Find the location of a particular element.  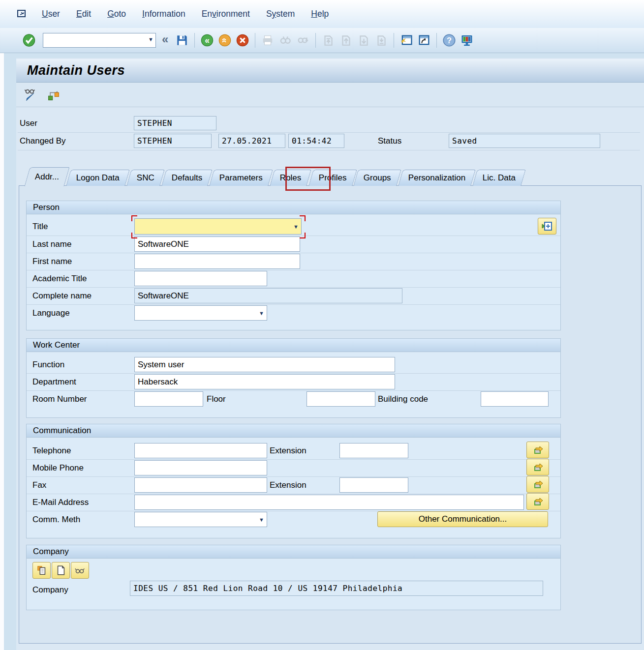

last-name-input is located at coordinates (217, 244).